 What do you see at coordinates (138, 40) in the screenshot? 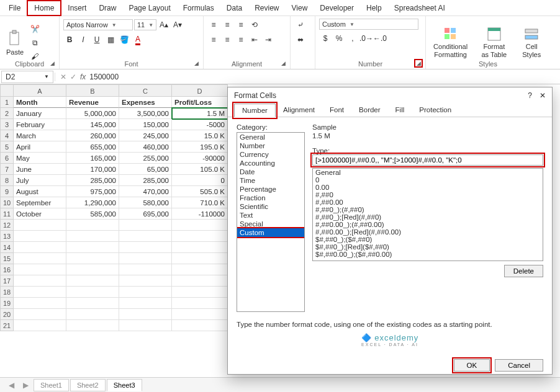
I see `font-color-button: A` at bounding box center [138, 40].